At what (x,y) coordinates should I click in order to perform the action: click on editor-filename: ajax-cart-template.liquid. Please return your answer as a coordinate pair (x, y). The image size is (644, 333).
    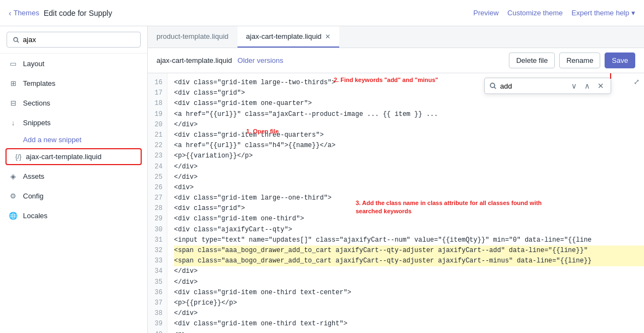
    Looking at the image, I should click on (194, 60).